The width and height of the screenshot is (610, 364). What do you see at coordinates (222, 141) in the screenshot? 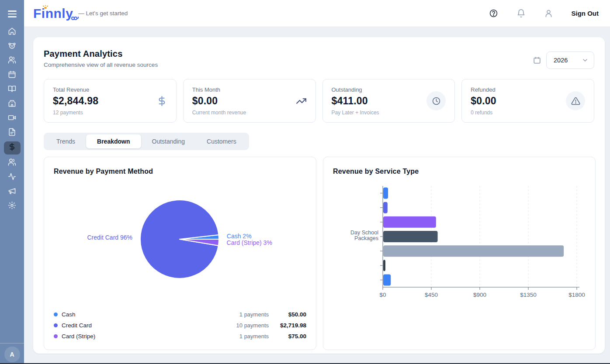
I see `tab-customers: Customers` at bounding box center [222, 141].